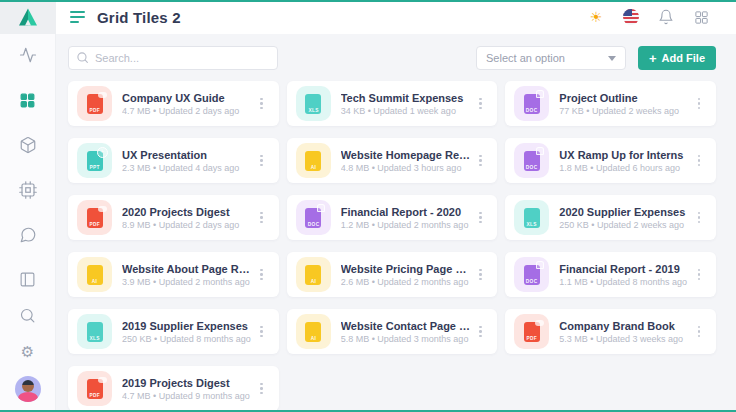  Describe the element at coordinates (173, 58) in the screenshot. I see `search-input` at that location.